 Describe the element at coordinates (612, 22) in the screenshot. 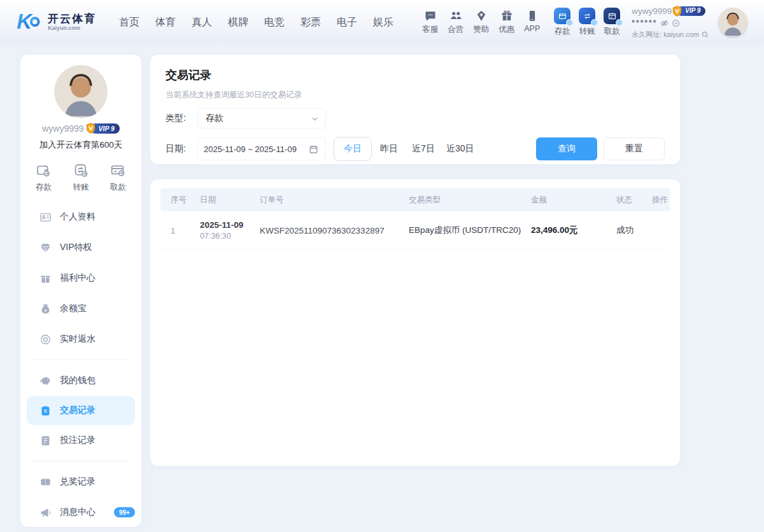

I see `withdraw-button: 取款` at that location.